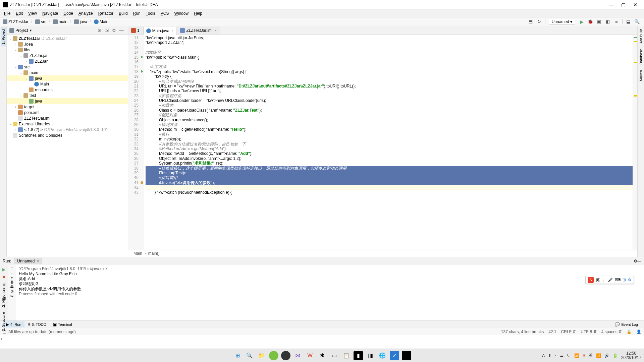 This screenshot has width=644, height=362. I want to click on ime-mic-icon: 🎤, so click(610, 280).